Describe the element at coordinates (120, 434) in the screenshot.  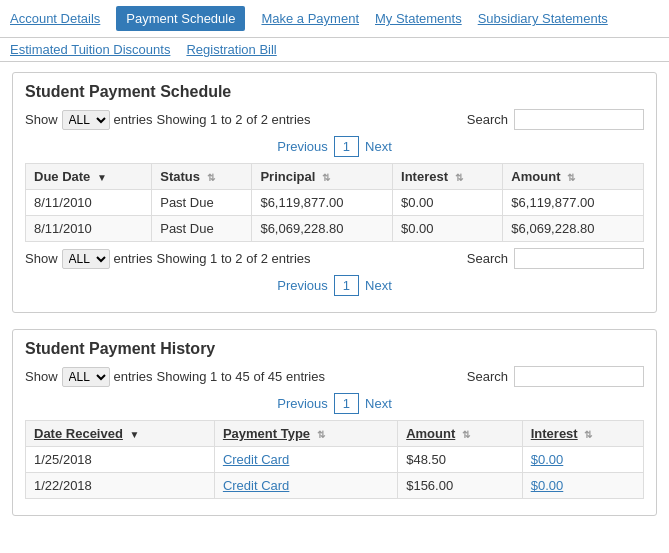
I see `history-col-date-received: Date Received ▼` at that location.